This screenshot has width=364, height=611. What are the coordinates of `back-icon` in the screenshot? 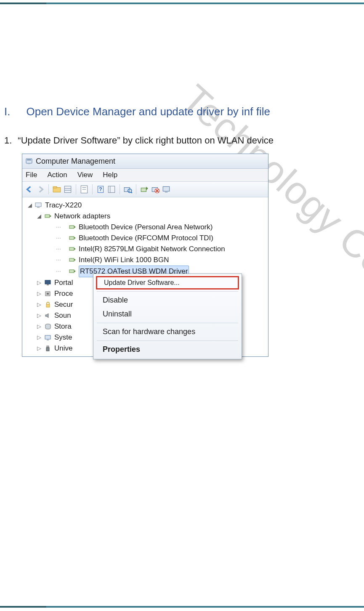 It's located at (29, 189).